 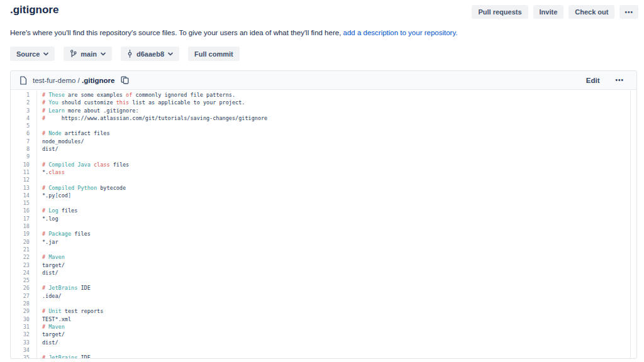 I want to click on code-line: 28, so click(x=323, y=304).